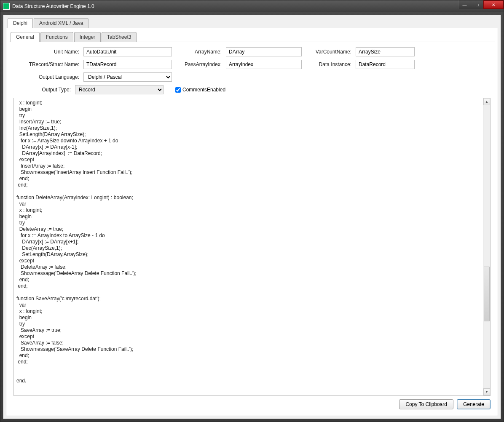 The height and width of the screenshot is (422, 504). What do you see at coordinates (487, 102) in the screenshot?
I see `scroll-up-icon: ▲` at bounding box center [487, 102].